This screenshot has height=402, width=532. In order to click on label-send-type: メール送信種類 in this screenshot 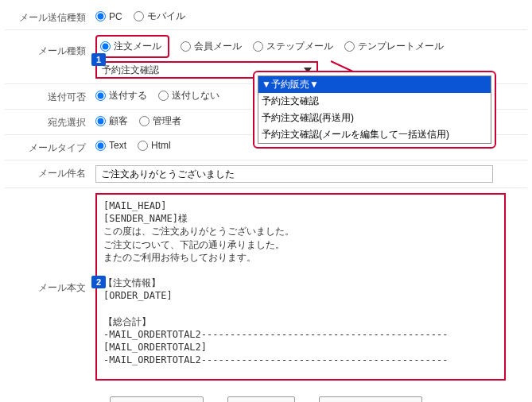, I will do `click(52, 17)`.